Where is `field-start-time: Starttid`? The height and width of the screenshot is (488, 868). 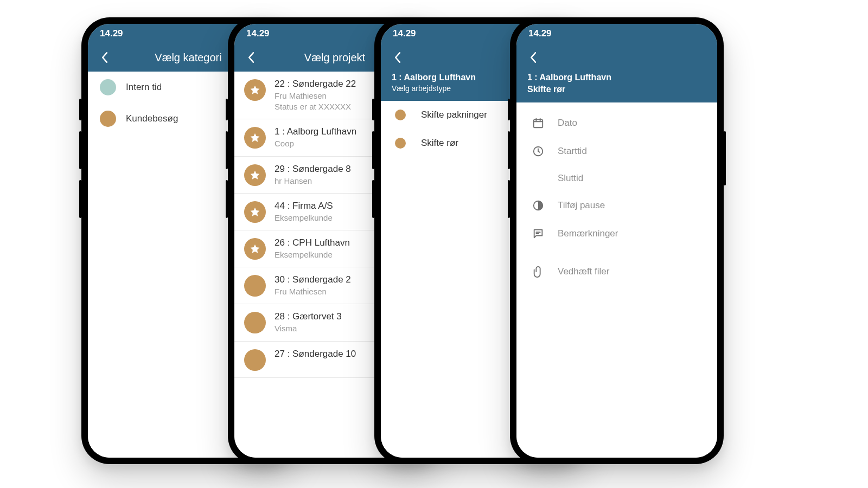
field-start-time: Starttid is located at coordinates (617, 151).